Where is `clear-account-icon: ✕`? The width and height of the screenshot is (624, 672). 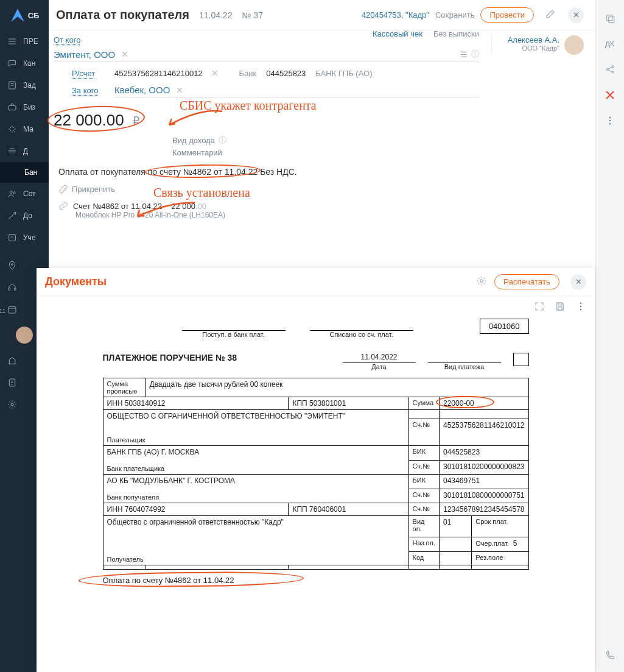
clear-account-icon: ✕ is located at coordinates (215, 73).